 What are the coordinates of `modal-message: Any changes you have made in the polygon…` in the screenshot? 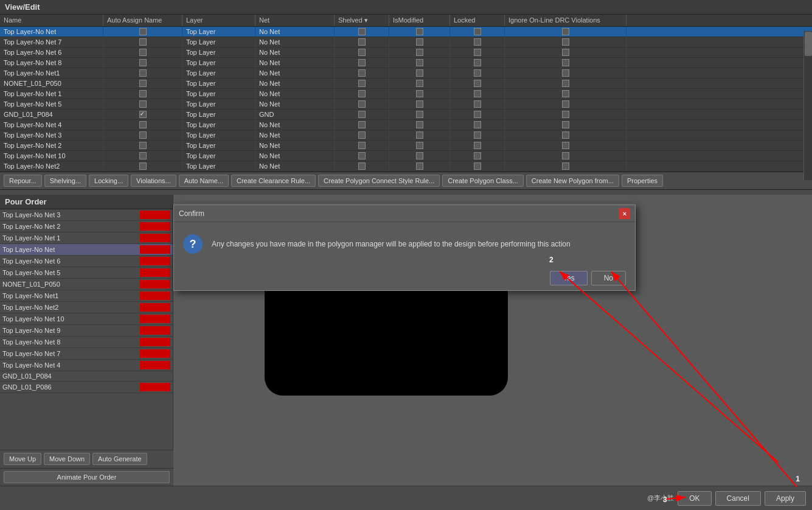 It's located at (418, 244).